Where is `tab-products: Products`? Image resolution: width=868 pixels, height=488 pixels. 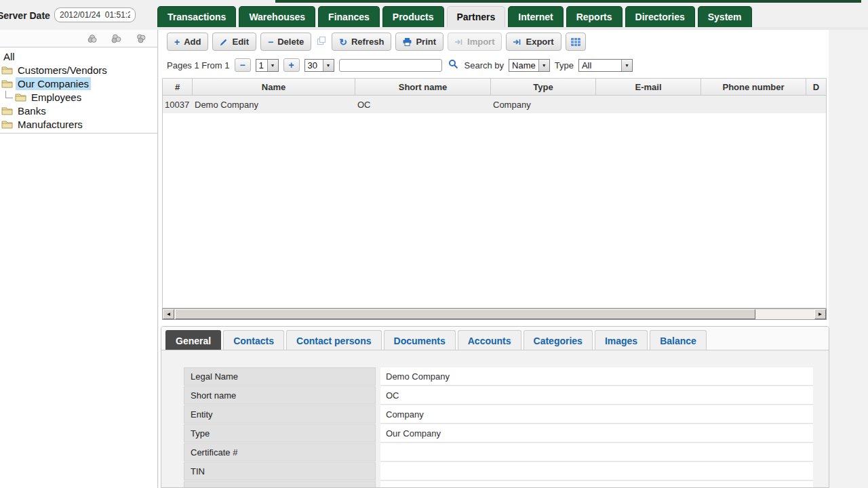 tab-products: Products is located at coordinates (414, 17).